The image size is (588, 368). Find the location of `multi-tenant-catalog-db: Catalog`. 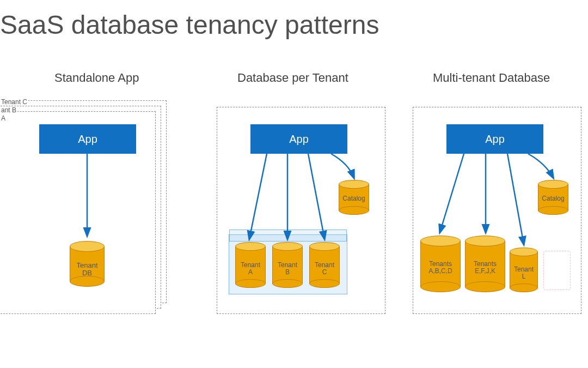

multi-tenant-catalog-db: Catalog is located at coordinates (553, 197).